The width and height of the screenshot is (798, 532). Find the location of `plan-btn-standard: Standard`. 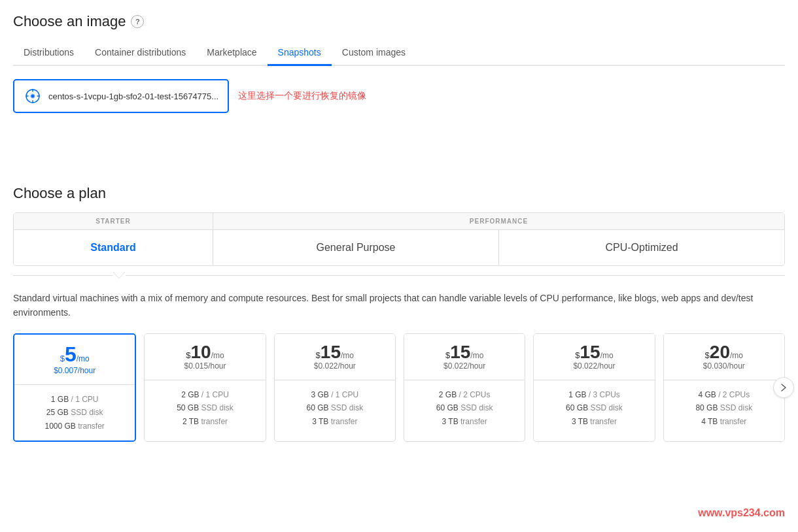

plan-btn-standard: Standard is located at coordinates (114, 248).